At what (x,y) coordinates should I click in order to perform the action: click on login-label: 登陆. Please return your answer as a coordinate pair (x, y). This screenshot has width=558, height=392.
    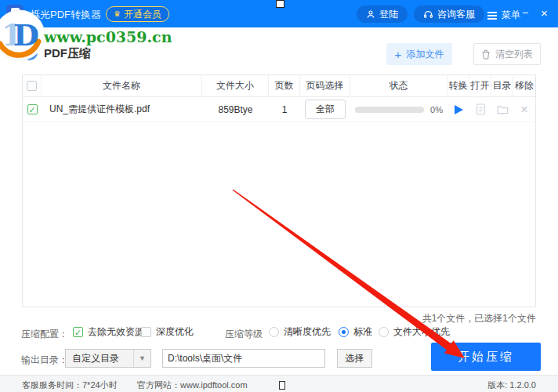
    Looking at the image, I should click on (389, 14).